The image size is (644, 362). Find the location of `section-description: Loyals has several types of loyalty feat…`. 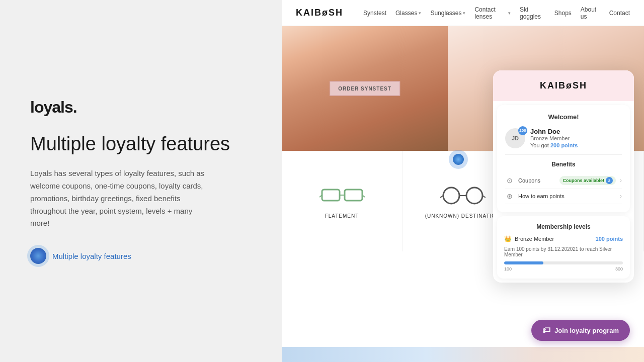

section-description: Loyals has several types of loyalty feat… is located at coordinates (121, 199).